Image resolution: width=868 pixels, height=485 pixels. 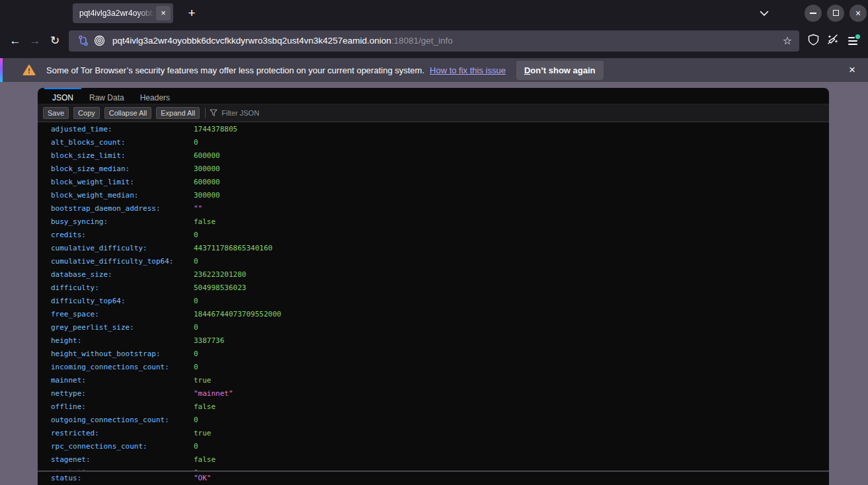 I want to click on bookmark-button: ☆, so click(x=787, y=41).